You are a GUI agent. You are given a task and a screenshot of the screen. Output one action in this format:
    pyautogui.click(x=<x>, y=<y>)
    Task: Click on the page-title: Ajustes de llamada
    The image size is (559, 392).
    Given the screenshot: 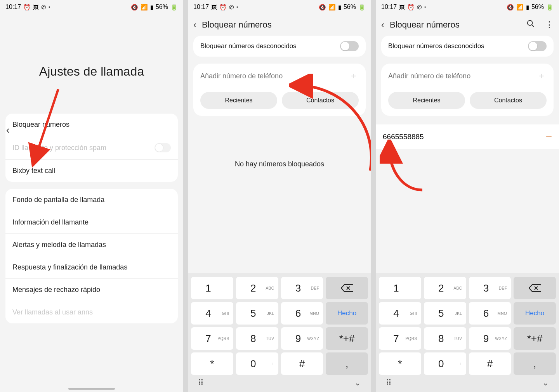 What is the action you would take?
    pyautogui.click(x=92, y=71)
    